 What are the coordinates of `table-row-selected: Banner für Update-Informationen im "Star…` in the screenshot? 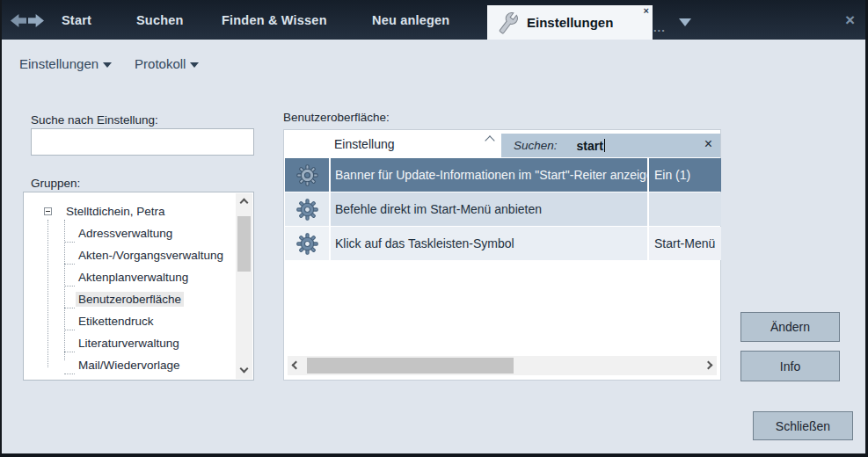 It's located at (503, 175).